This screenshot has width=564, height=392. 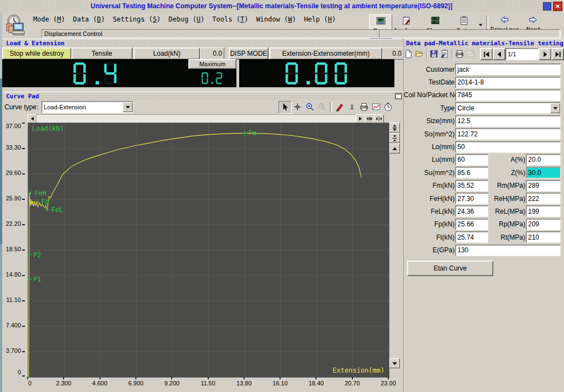 What do you see at coordinates (483, 237) in the screenshot?
I see `form-row: Ft(kN)25.74Rt(MPa)210` at bounding box center [483, 237].